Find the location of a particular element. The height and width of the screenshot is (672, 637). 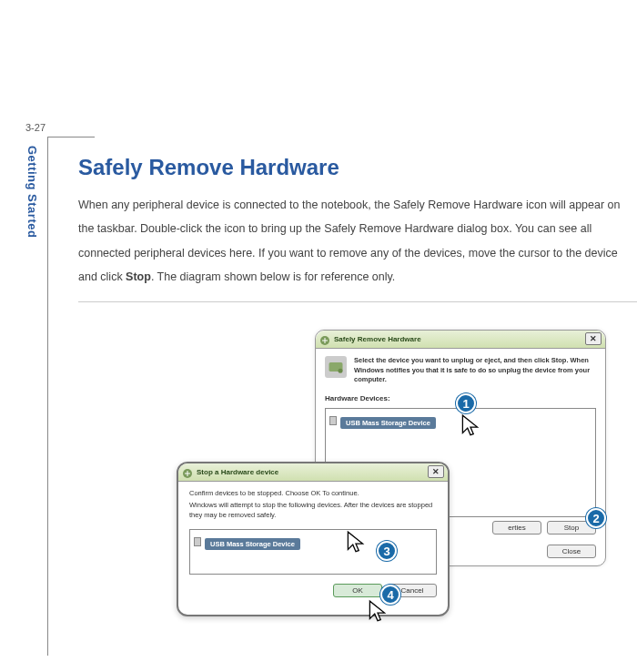

dialog1-close-row: Close is located at coordinates (571, 552).